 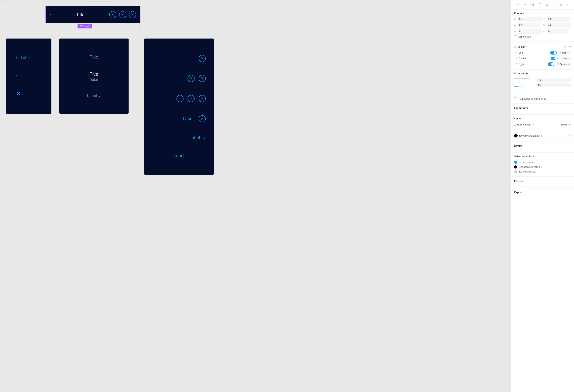 I want to click on sub-center-label: Center, so click(x=522, y=58).